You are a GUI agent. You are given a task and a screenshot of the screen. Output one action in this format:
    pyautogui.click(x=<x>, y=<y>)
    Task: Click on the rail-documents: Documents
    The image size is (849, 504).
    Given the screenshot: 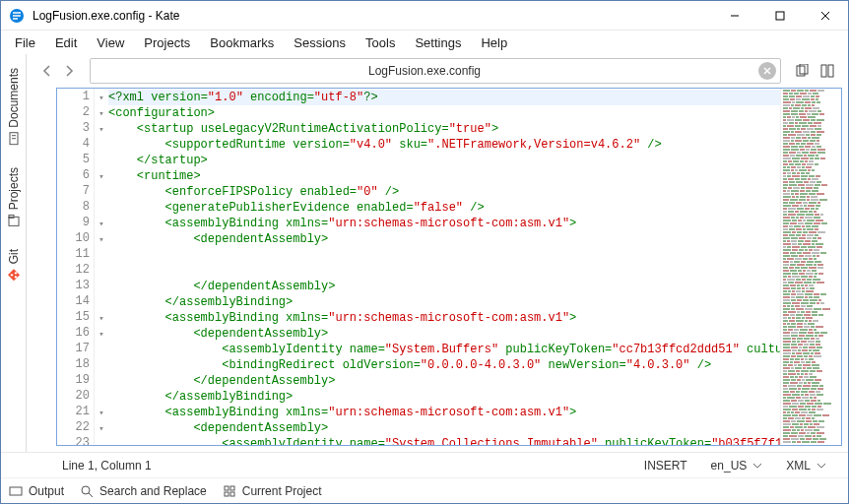 What is the action you would take?
    pyautogui.click(x=14, y=106)
    